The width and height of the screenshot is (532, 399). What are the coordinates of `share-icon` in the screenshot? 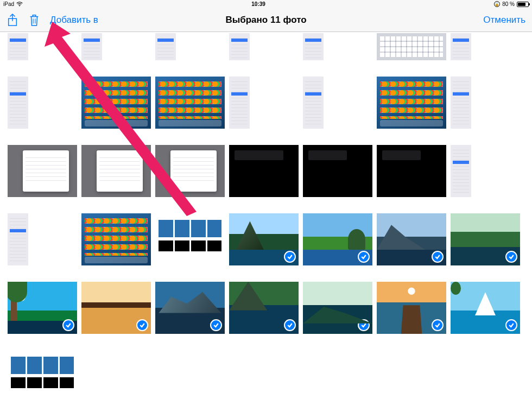 It's located at (12, 20).